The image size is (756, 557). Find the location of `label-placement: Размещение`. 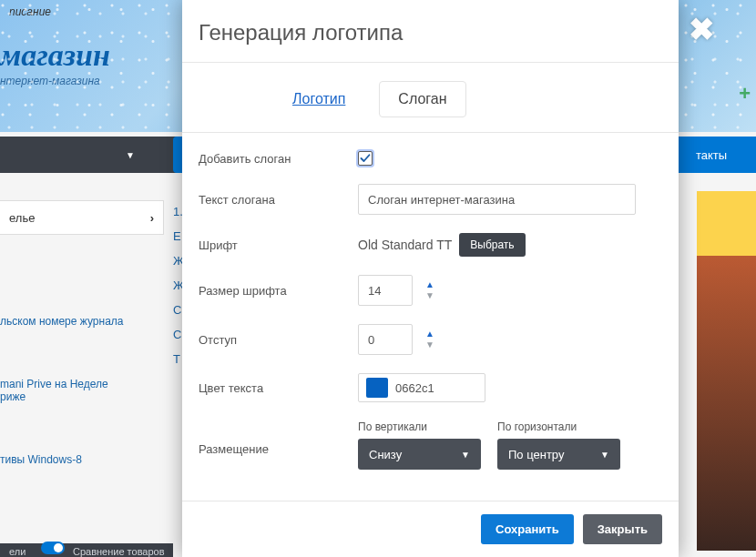

label-placement: Размещение is located at coordinates (279, 439).